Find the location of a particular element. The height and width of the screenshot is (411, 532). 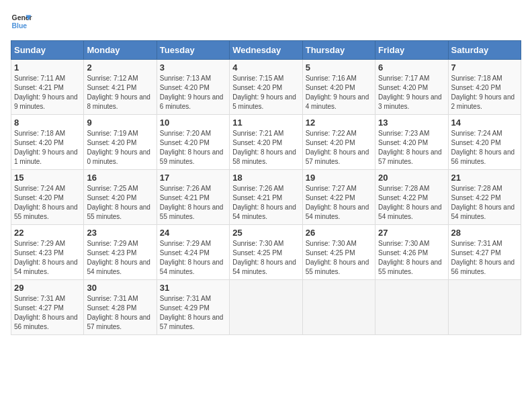

calendar-cell: 17Sunrise: 7:26 AMSunset: 4:21 PMDayligh… is located at coordinates (193, 197).